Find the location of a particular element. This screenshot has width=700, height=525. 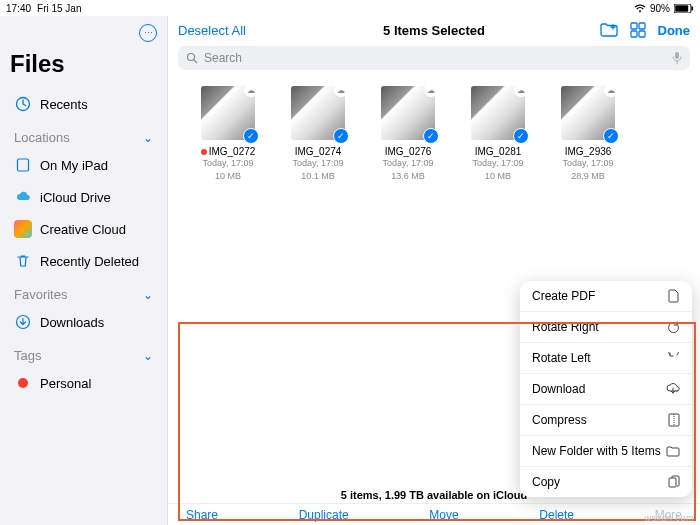

sidebar-item-recentlydeleted: Recently Deleted is located at coordinates (84, 261).